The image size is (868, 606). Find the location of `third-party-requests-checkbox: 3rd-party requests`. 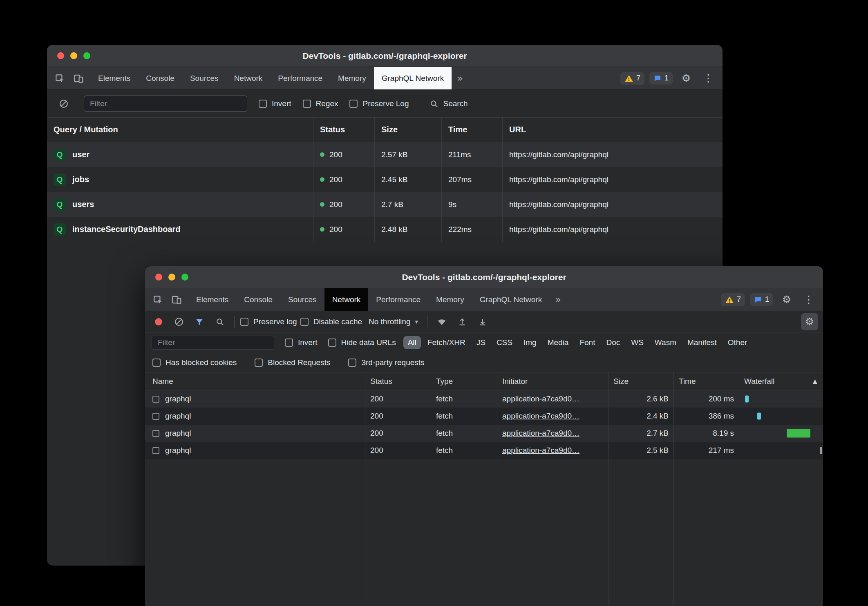

third-party-requests-checkbox: 3rd-party requests is located at coordinates (386, 363).